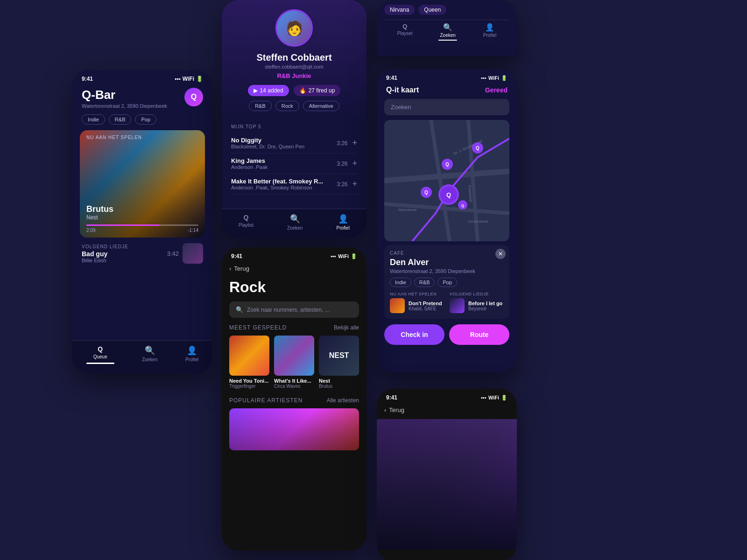  What do you see at coordinates (321, 106) in the screenshot?
I see `genre-alternative: Alternative` at bounding box center [321, 106].